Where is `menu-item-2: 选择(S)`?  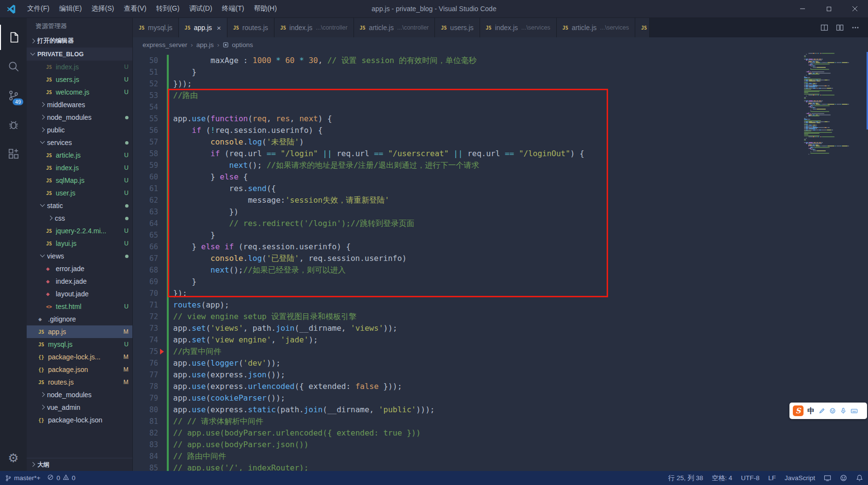 menu-item-2: 选择(S) is located at coordinates (103, 9).